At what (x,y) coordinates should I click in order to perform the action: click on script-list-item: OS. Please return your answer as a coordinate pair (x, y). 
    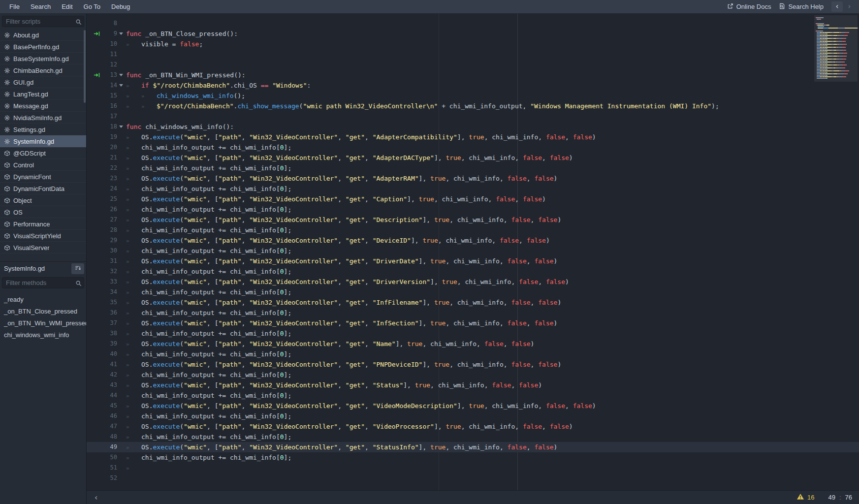
    Looking at the image, I should click on (43, 212).